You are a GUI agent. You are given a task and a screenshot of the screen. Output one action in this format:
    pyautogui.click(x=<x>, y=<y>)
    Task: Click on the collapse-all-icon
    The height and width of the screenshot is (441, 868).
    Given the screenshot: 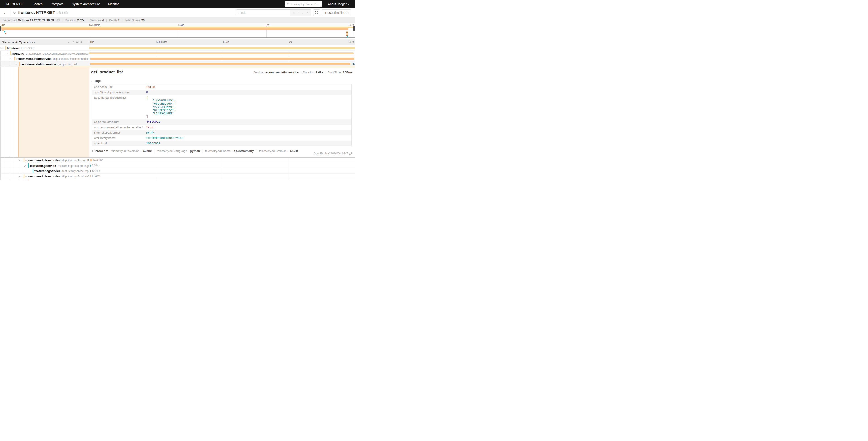 What is the action you would take?
    pyautogui.click(x=78, y=42)
    